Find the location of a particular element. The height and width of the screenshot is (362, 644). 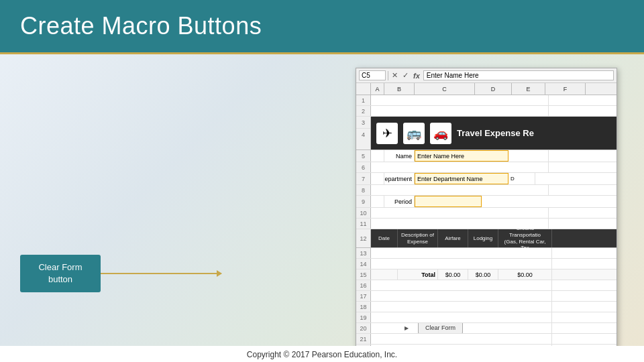

car-icon: 🚗 is located at coordinates (441, 133).